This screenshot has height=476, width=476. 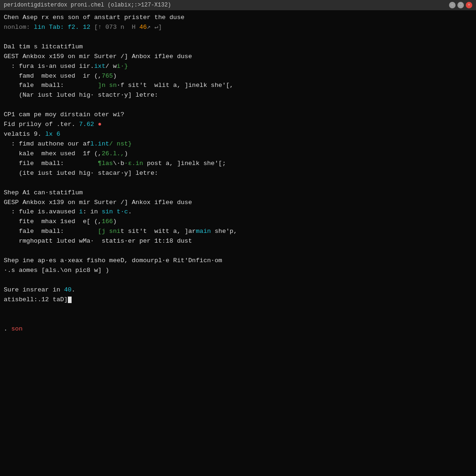 I want to click on terminal-text: lx 6, so click(x=53, y=134).